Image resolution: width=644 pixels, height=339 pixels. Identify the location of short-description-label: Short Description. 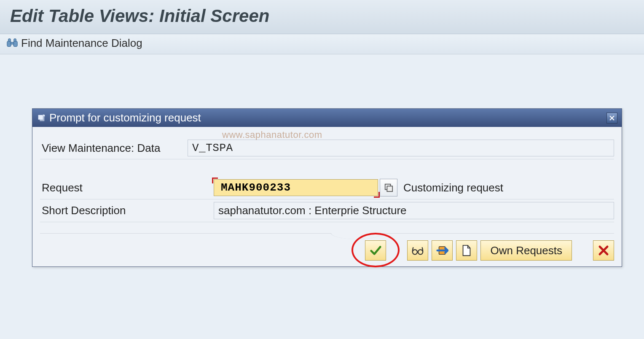
(127, 211).